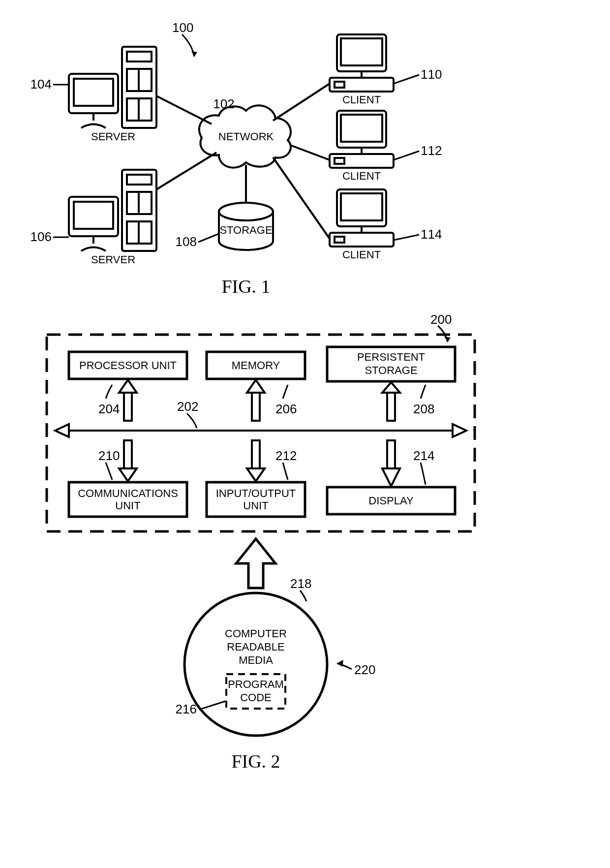 The height and width of the screenshot is (868, 610). I want to click on code-l2: CODE, so click(256, 698).